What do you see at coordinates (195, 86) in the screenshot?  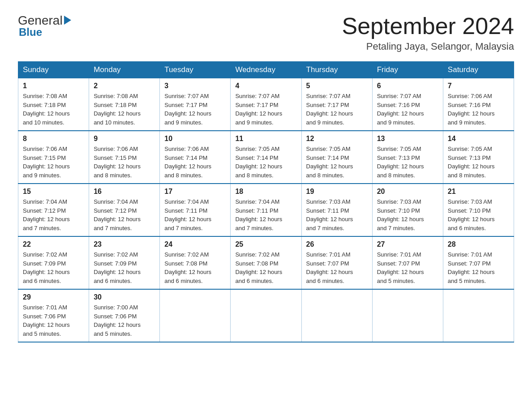 I see `day-number: 3` at bounding box center [195, 86].